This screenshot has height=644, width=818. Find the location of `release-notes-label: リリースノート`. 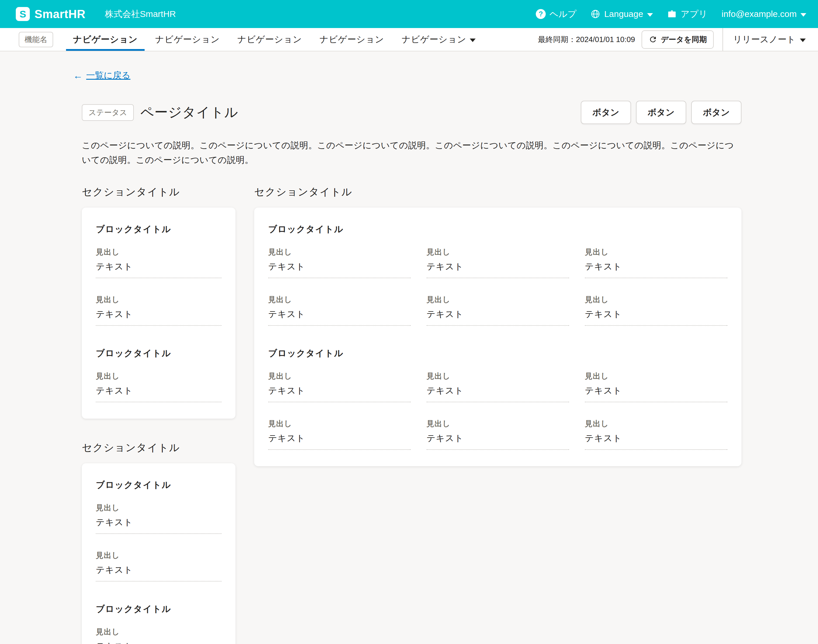

release-notes-label: リリースノート is located at coordinates (764, 40).